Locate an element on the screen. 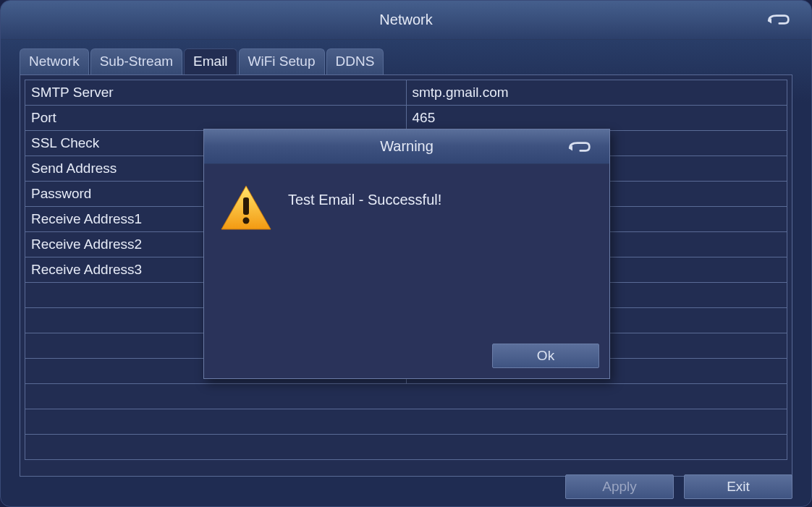  apply-button: Apply is located at coordinates (619, 487).